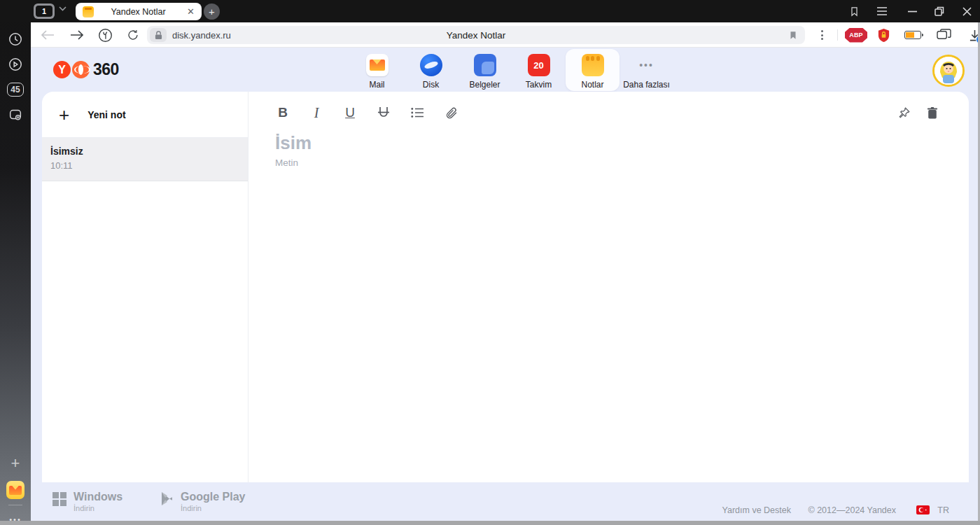  What do you see at coordinates (145, 115) in the screenshot?
I see `new-note-button: + Yeni not` at bounding box center [145, 115].